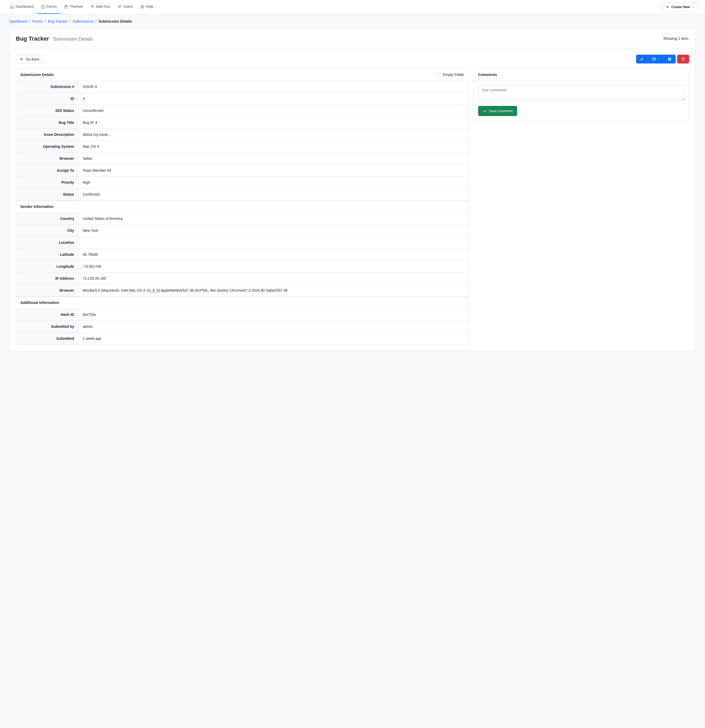 The height and width of the screenshot is (728, 705). I want to click on breadcrumb-forms: Forms, so click(38, 22).